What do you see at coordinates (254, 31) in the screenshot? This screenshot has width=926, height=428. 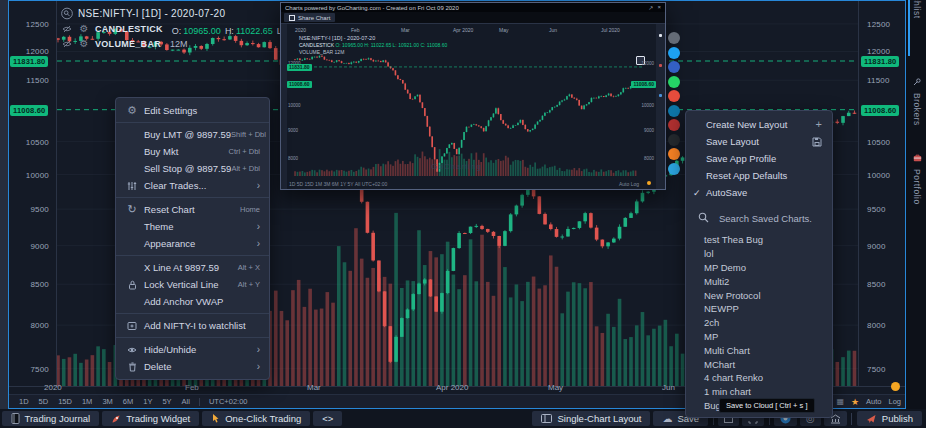 I see `ohlc-field-value: 11022.65` at bounding box center [254, 31].